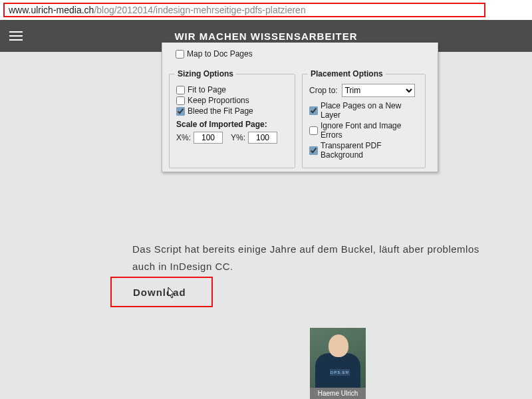  I want to click on map-to-doc-pages-row: Map to Doc Pages, so click(214, 54).